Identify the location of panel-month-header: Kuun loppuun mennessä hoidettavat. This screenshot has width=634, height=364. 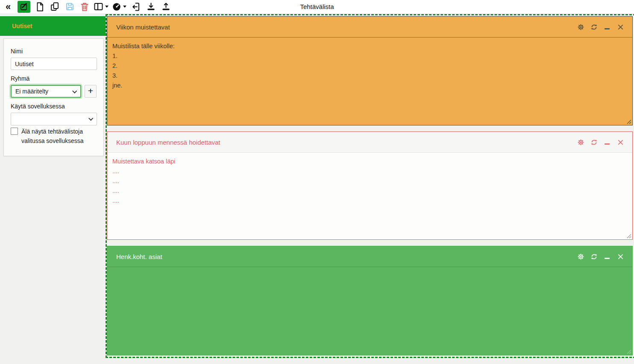
(370, 143).